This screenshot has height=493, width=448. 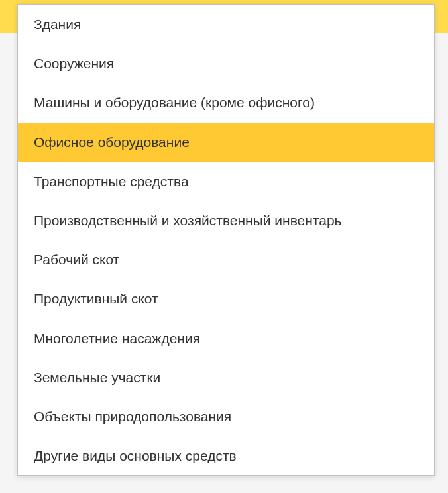 I want to click on dropdown-item-structures: Сооружения, so click(x=226, y=64).